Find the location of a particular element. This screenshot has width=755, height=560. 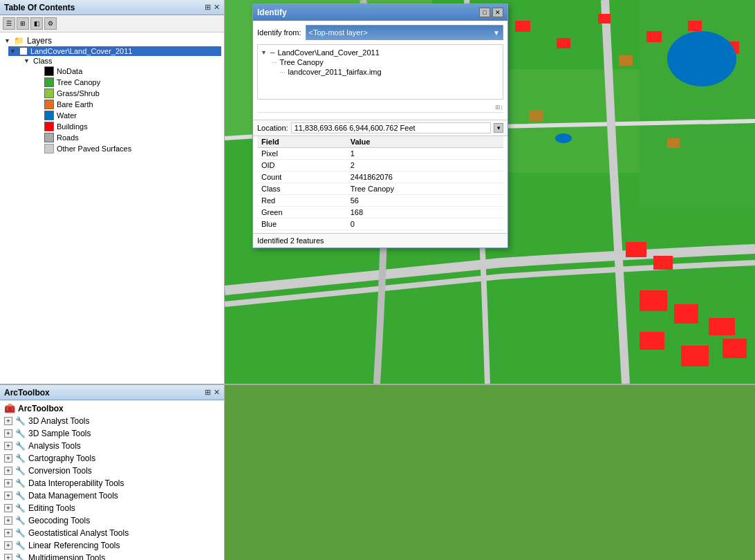

field-header: Field is located at coordinates (301, 142).